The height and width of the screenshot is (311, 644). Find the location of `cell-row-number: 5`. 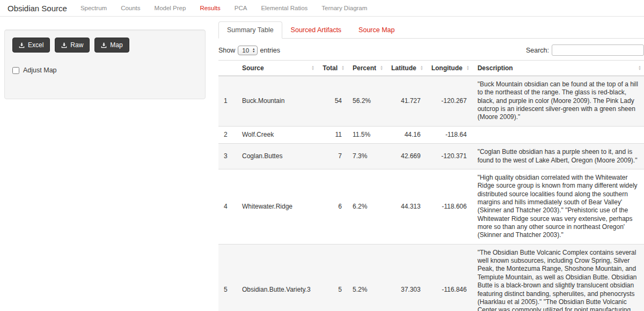

cell-row-number: 5 is located at coordinates (228, 278).